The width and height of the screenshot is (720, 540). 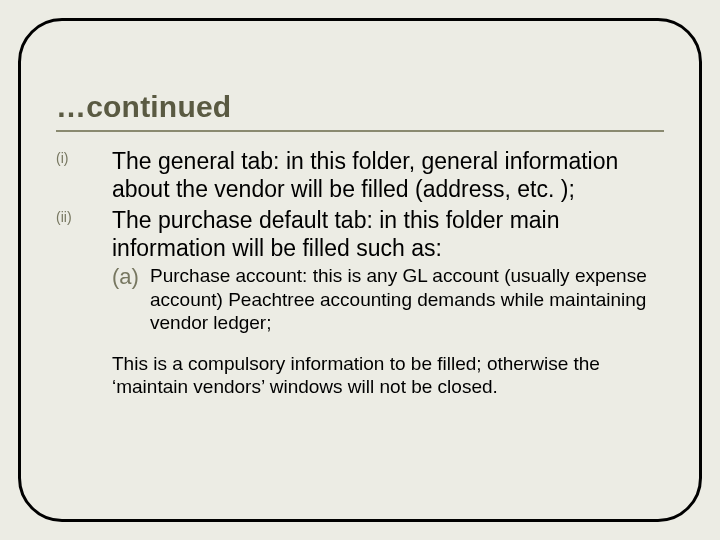 What do you see at coordinates (64, 217) in the screenshot?
I see `list-marker-ii: (ii)` at bounding box center [64, 217].